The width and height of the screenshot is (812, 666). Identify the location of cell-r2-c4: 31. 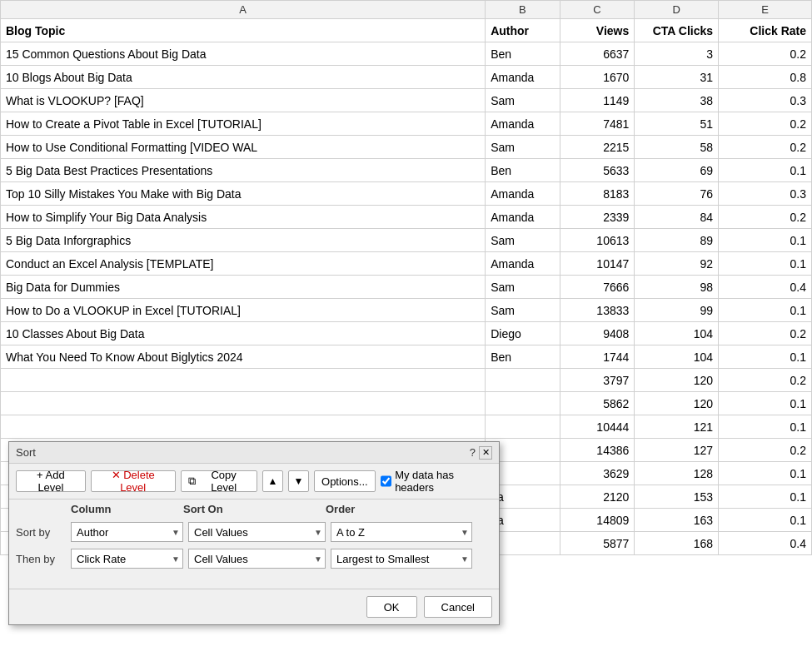
(676, 77).